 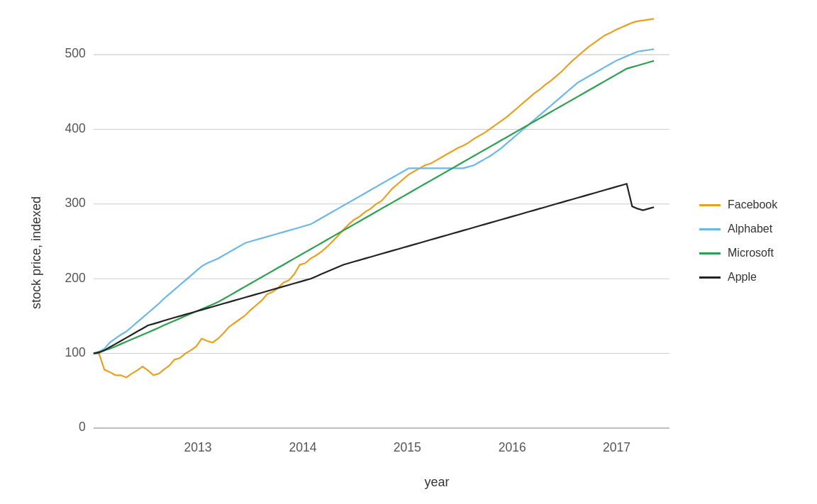 I want to click on alphabet-legend-line, so click(x=710, y=230).